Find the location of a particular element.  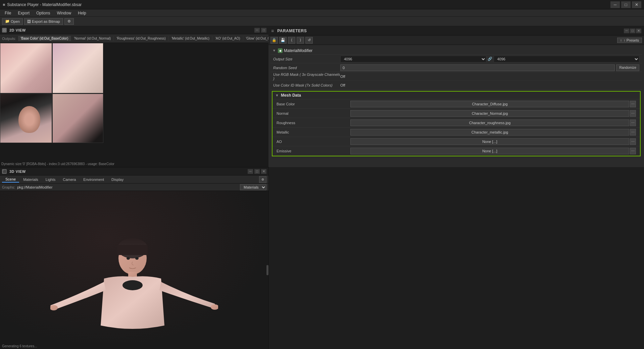

tab-environment: Environment is located at coordinates (94, 180).